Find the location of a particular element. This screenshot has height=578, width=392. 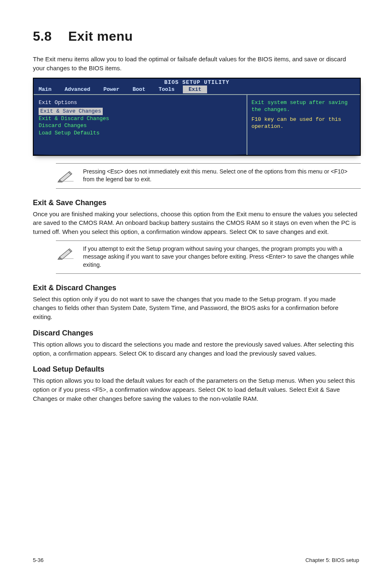

bios-help-panel: Exit system setup after saving the chang… is located at coordinates (304, 125).